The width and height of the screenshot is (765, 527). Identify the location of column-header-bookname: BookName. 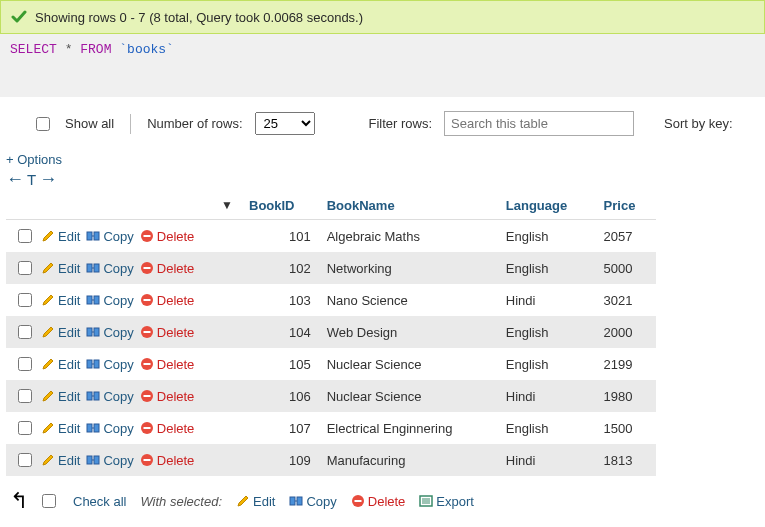
(408, 207).